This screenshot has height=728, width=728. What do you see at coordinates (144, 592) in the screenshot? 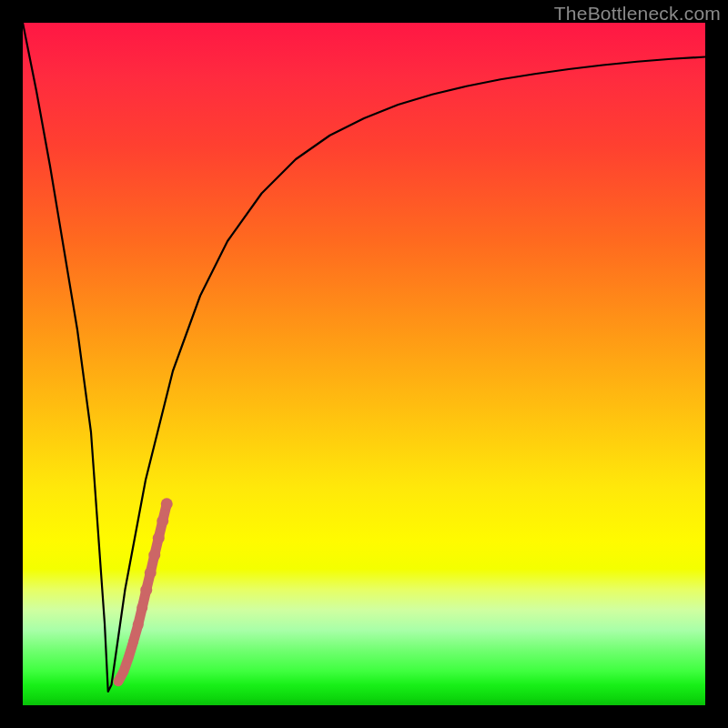
I see `highlight-segment` at bounding box center [144, 592].